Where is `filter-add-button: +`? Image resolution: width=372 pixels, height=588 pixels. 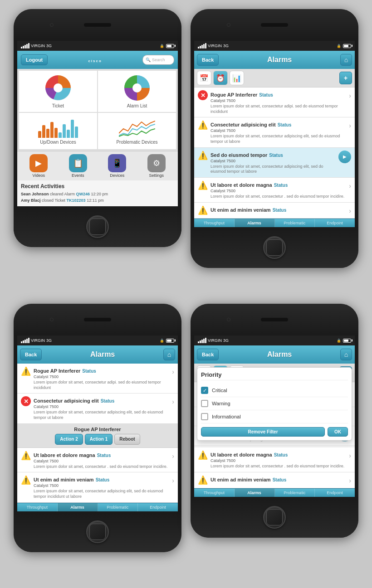 filter-add-button: + is located at coordinates (346, 78).